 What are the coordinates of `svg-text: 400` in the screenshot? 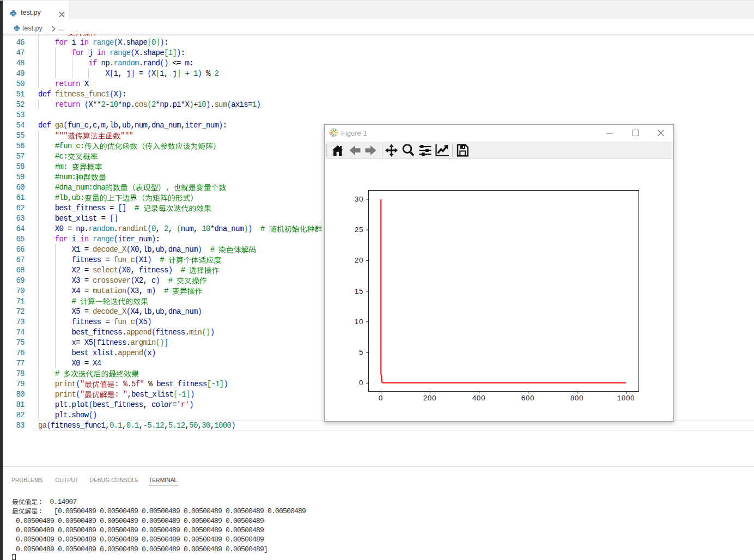 It's located at (479, 398).